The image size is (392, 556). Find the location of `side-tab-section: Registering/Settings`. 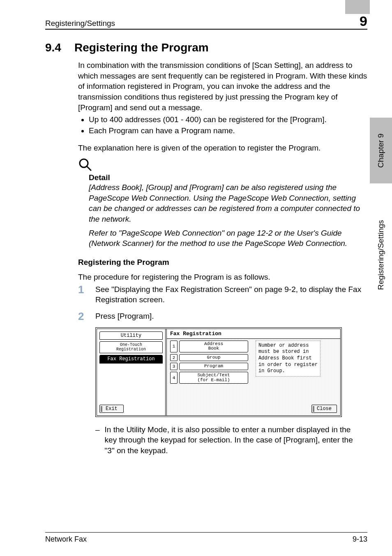

side-tab-section: Registering/Settings is located at coordinates (381, 255).